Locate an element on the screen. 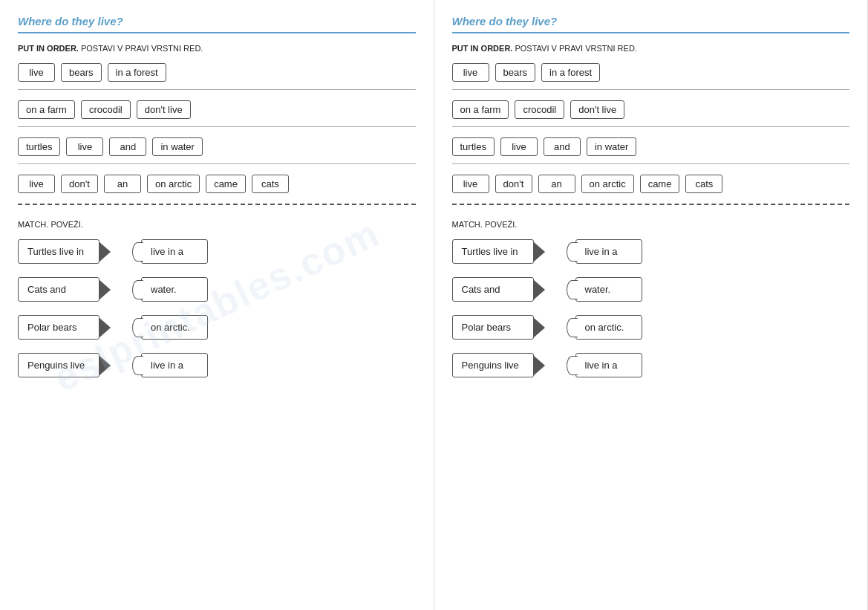 The width and height of the screenshot is (868, 610). right-word-cats-4: cats is located at coordinates (704, 184).